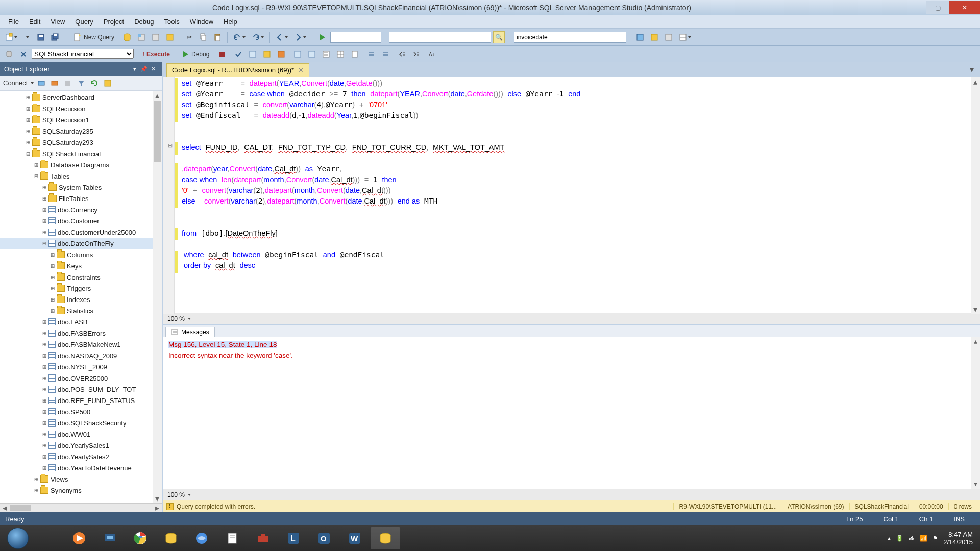 The width and height of the screenshot is (980, 551). Describe the element at coordinates (153, 69) in the screenshot. I see `panel-close-icon: ✕` at that location.